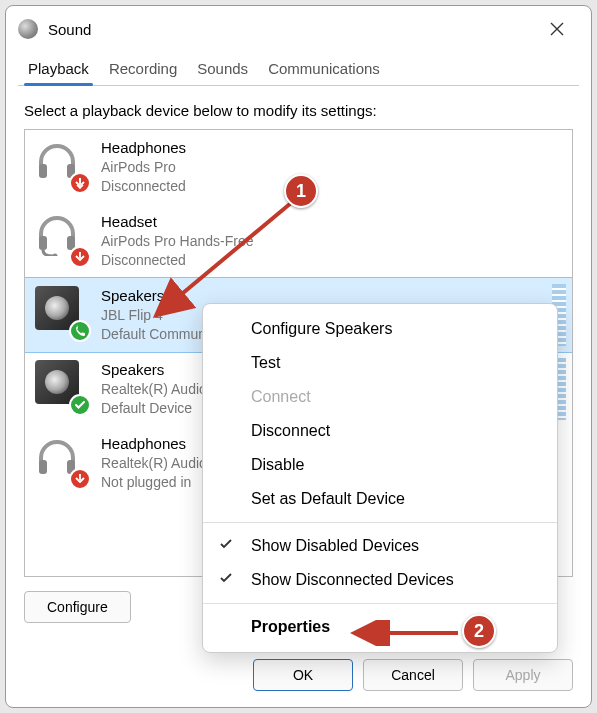 This screenshot has width=597, height=713. What do you see at coordinates (380, 627) in the screenshot?
I see `menu-properties: Properties` at bounding box center [380, 627].